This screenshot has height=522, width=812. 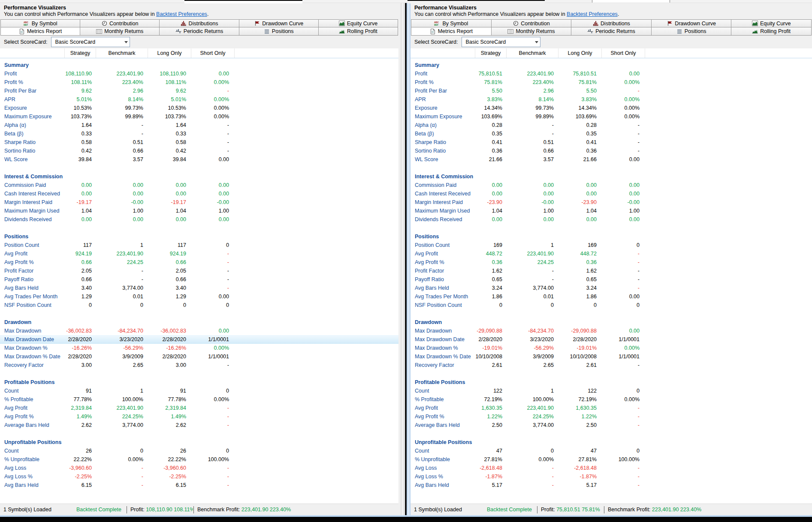 I want to click on table-row: Profit108,110.90223,401.90108,110.900.00, so click(x=199, y=74).